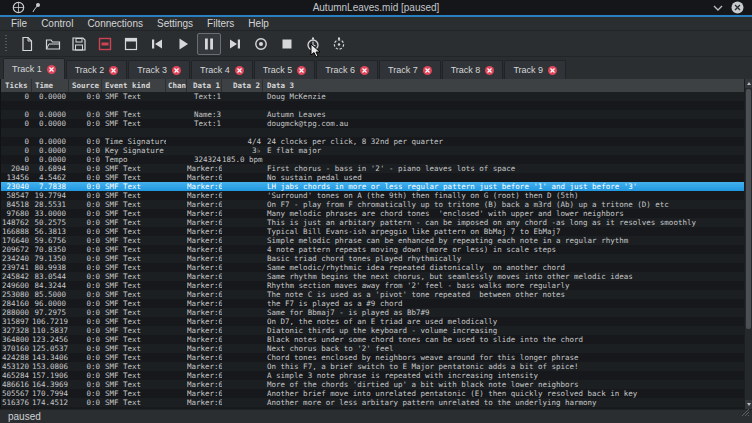 The height and width of the screenshot is (423, 752). What do you see at coordinates (373, 168) in the screenshot?
I see `table-row: 20400.68940:0SMF TextMarker:6First choru…` at bounding box center [373, 168].